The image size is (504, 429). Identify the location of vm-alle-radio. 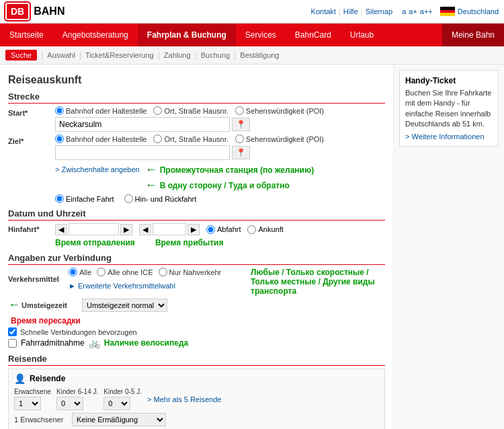
(73, 272).